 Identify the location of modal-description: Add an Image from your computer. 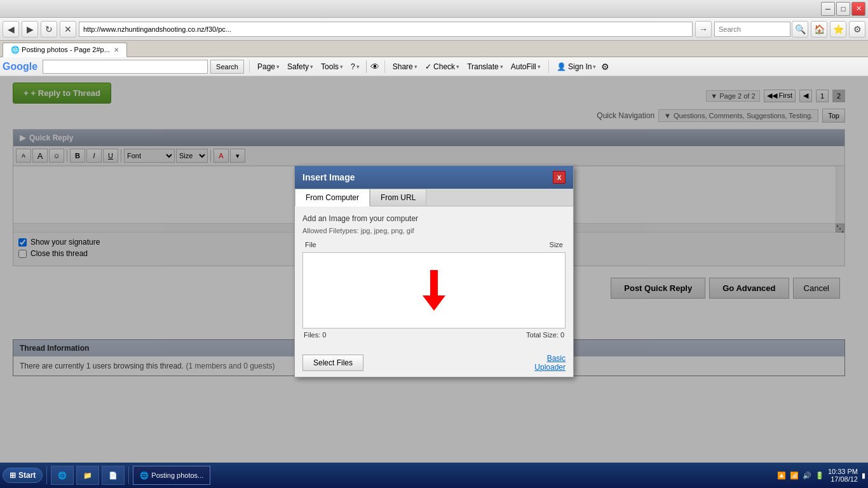
(434, 219).